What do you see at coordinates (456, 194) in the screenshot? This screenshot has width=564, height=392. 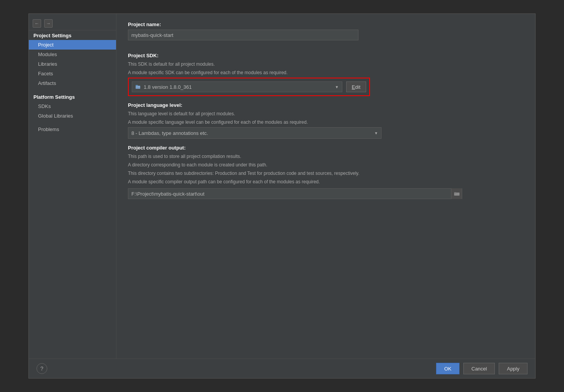 I see `compiler-output-folder-button` at bounding box center [456, 194].